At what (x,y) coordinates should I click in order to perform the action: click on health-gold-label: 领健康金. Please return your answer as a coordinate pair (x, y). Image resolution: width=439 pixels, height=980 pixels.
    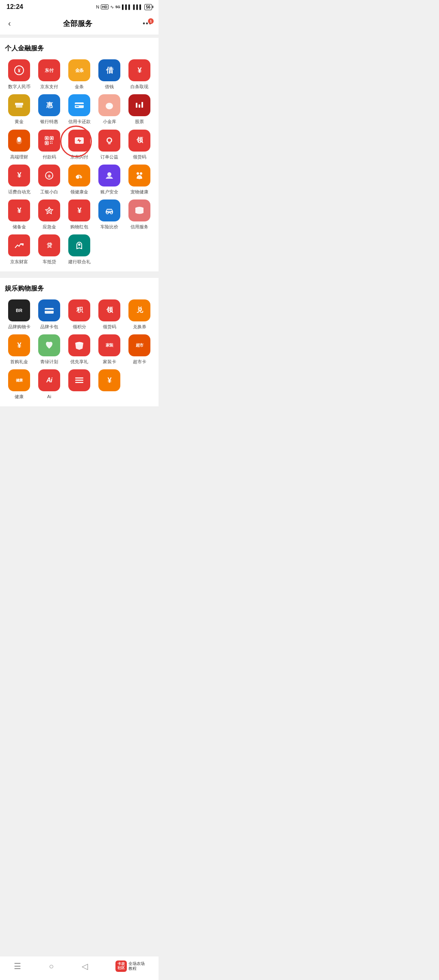
    Looking at the image, I should click on (79, 192).